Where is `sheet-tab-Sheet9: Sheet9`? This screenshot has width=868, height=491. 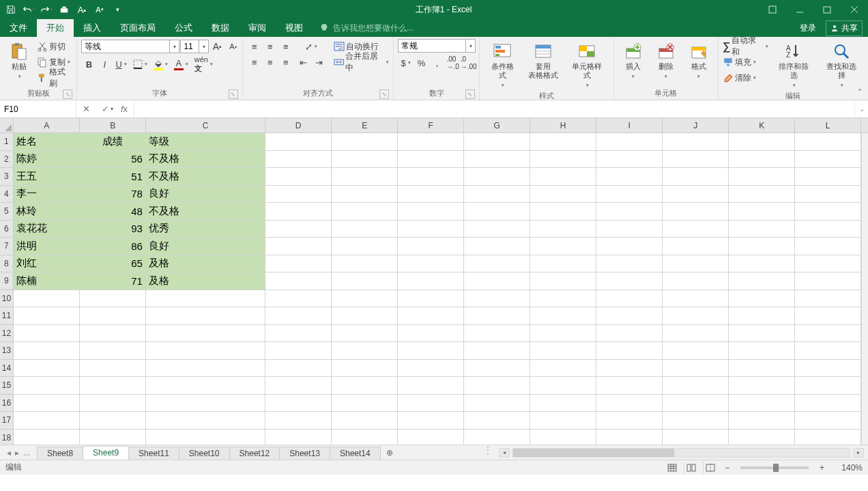
sheet-tab-Sheet9: Sheet9 is located at coordinates (106, 453).